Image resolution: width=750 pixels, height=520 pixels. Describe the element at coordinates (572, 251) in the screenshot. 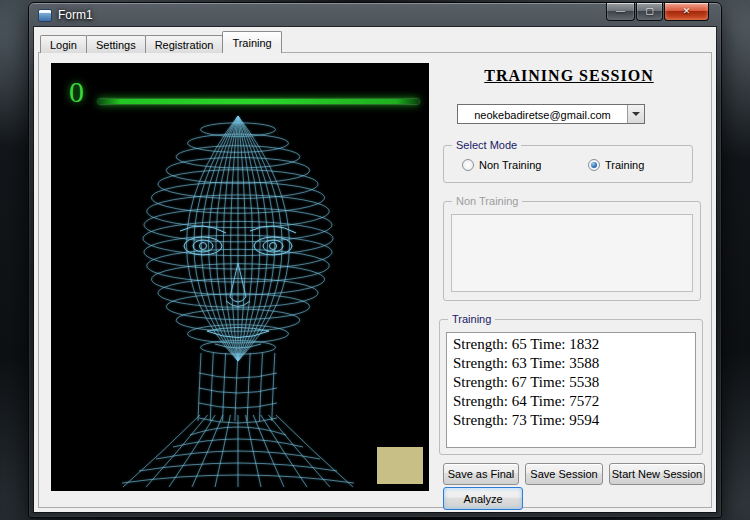

I see `non-training-group: Non Training` at that location.